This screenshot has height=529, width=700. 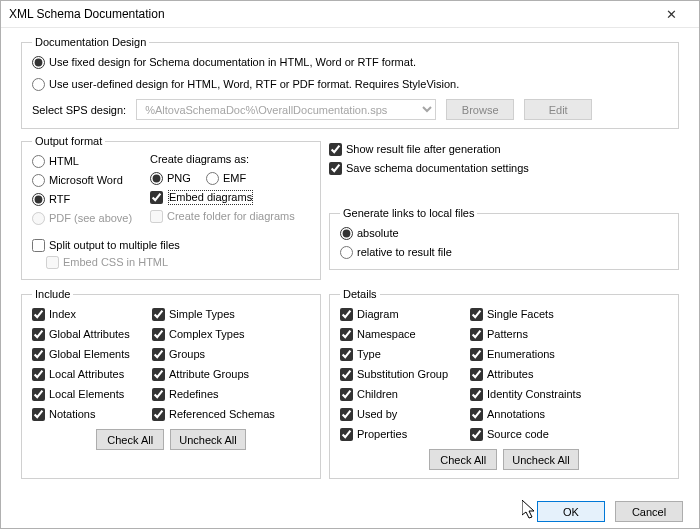 I want to click on include-uncheck-all-button: Uncheck All, so click(x=208, y=440).